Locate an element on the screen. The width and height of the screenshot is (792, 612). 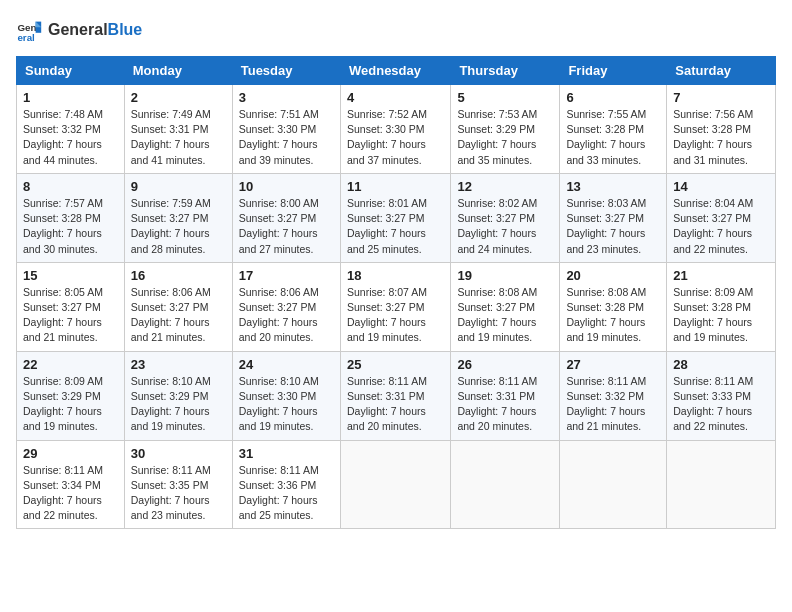
calendar-cell: 17Sunrise: 8:06 AMSunset: 3:27 PMDayligh… is located at coordinates (286, 306).